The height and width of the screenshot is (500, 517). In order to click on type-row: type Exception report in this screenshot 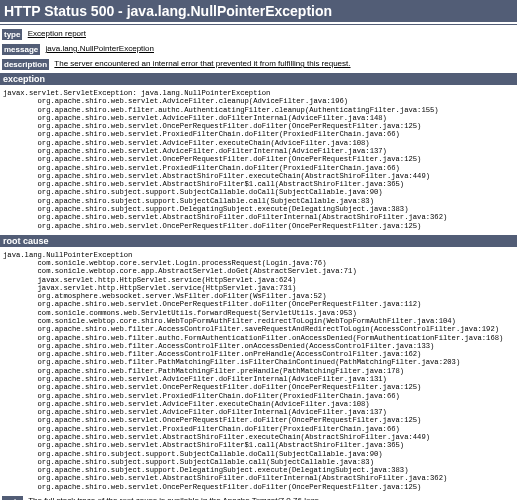, I will do `click(258, 34)`.